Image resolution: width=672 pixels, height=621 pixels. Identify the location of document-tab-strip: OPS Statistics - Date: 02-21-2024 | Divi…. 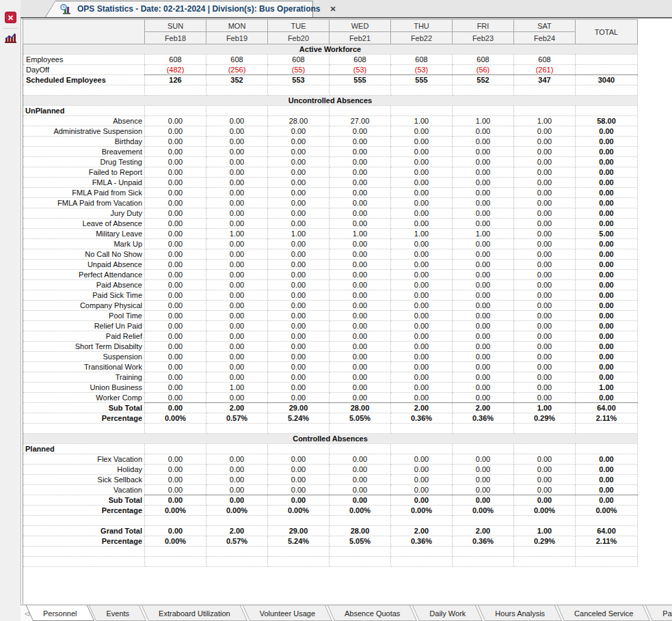
(346, 10).